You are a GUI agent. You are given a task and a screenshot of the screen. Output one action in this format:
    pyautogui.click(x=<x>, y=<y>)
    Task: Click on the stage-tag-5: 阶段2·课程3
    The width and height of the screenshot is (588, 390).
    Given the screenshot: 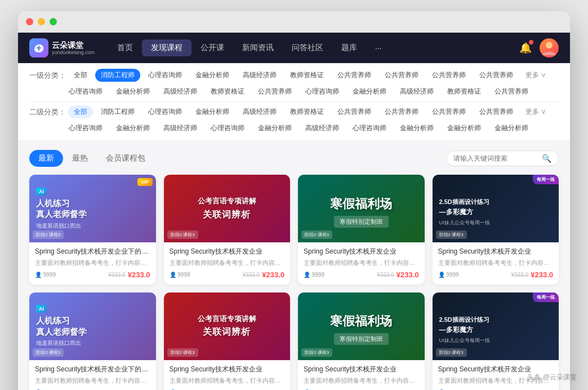 What is the action you would take?
    pyautogui.click(x=48, y=353)
    